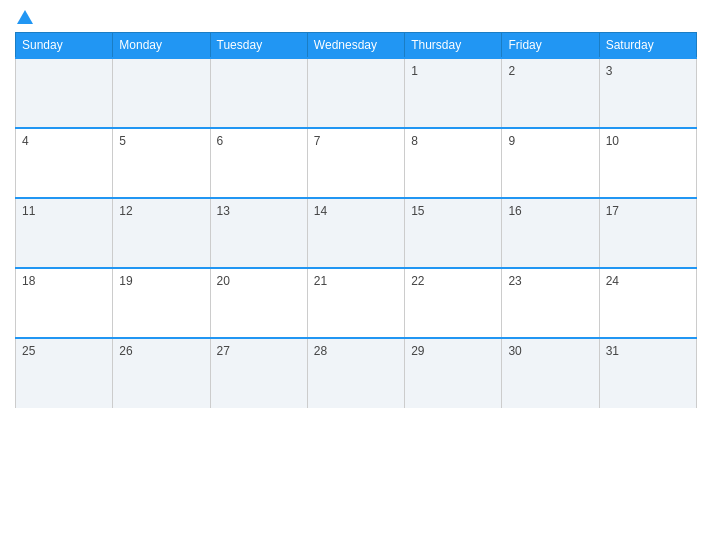 Image resolution: width=712 pixels, height=550 pixels. Describe the element at coordinates (356, 303) in the screenshot. I see `calendar-cell: 21` at that location.